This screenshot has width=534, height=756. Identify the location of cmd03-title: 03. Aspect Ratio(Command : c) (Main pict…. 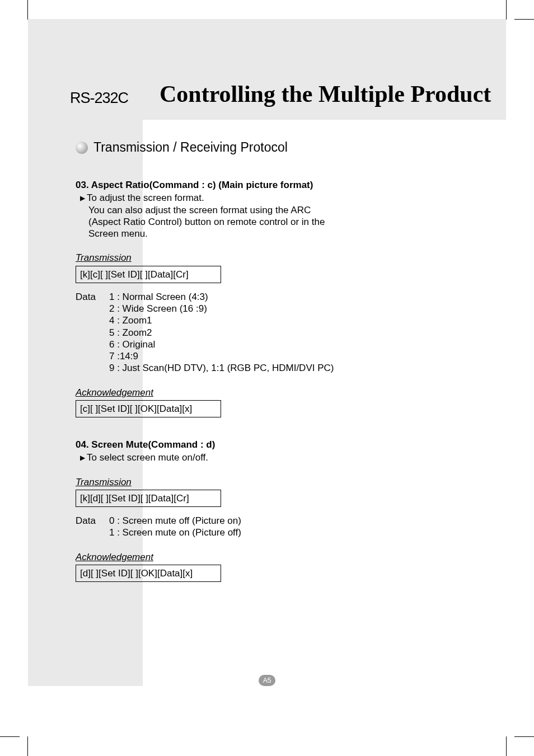
(271, 185).